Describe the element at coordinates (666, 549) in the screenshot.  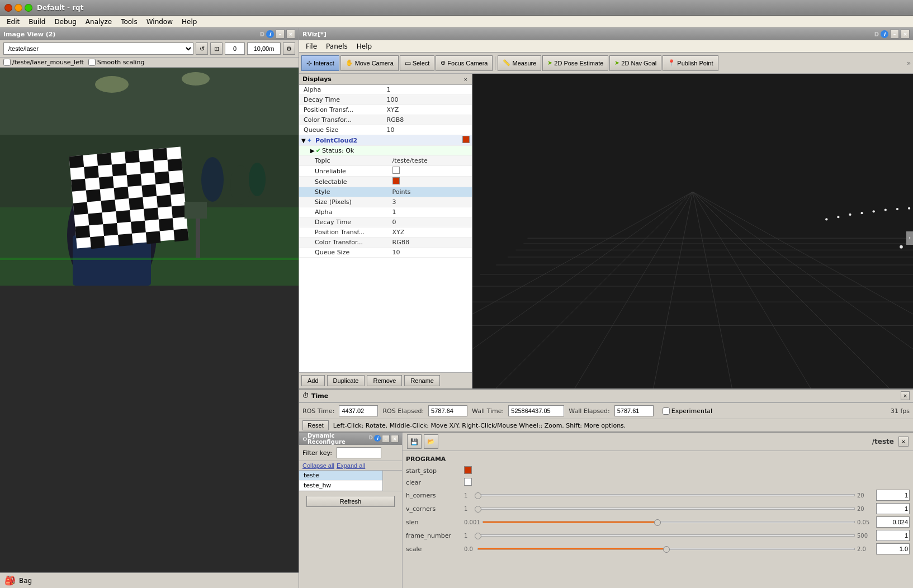
I see `scale-slider-track` at that location.